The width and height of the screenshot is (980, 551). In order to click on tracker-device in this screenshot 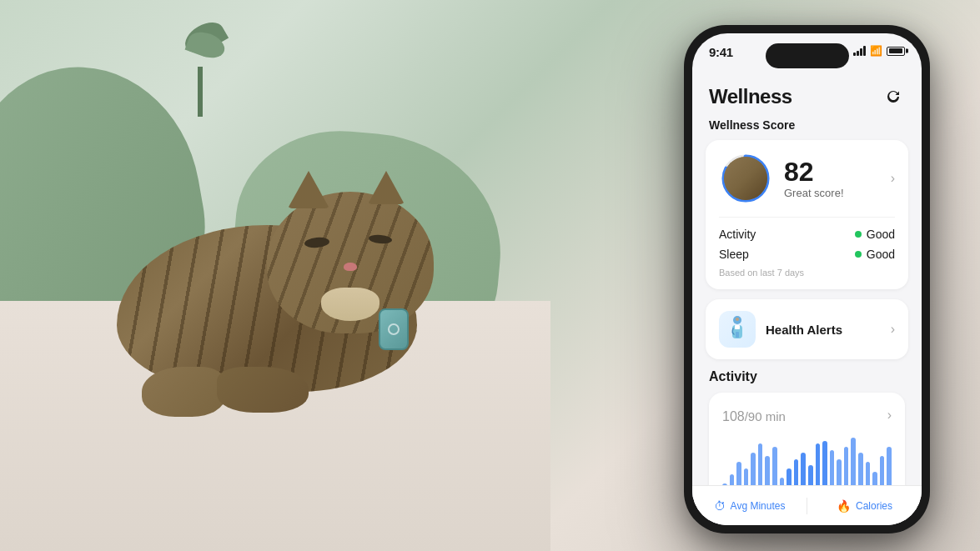, I will do `click(394, 329)`.